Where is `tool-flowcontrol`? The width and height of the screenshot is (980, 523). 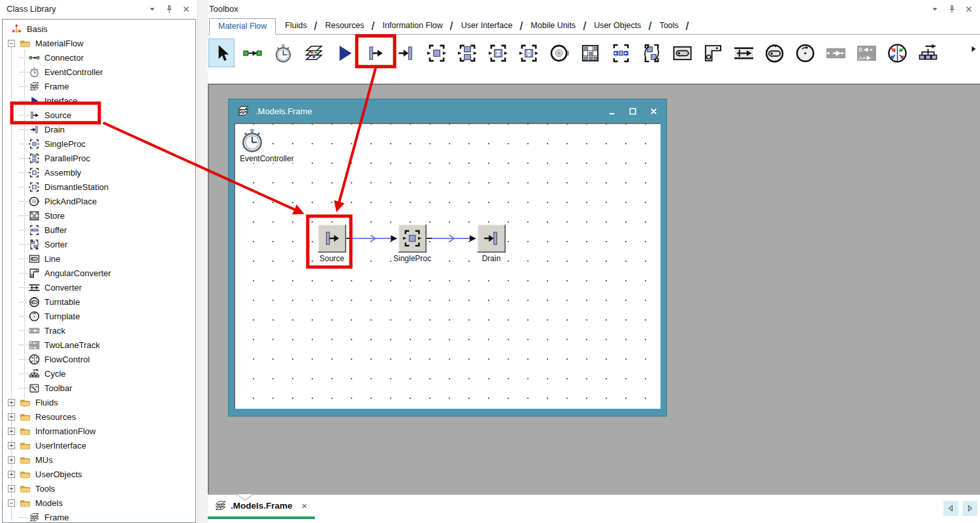 tool-flowcontrol is located at coordinates (897, 53).